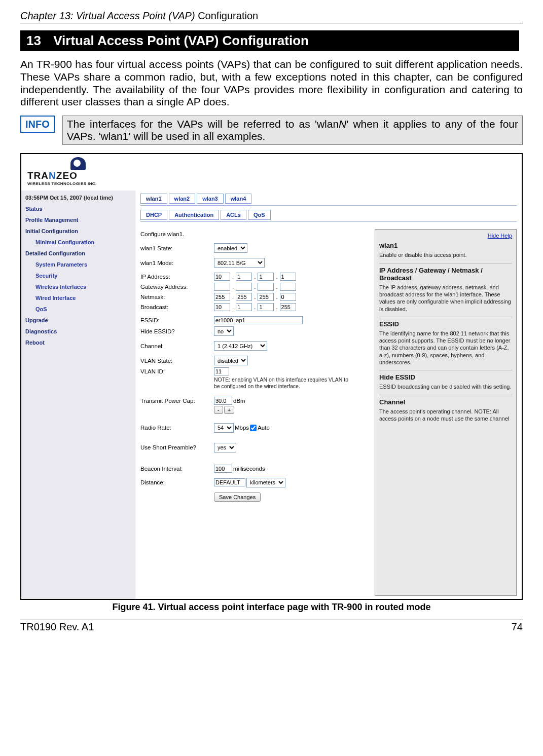 The image size is (543, 756). Describe the element at coordinates (230, 482) in the screenshot. I see `distance-input` at that location.